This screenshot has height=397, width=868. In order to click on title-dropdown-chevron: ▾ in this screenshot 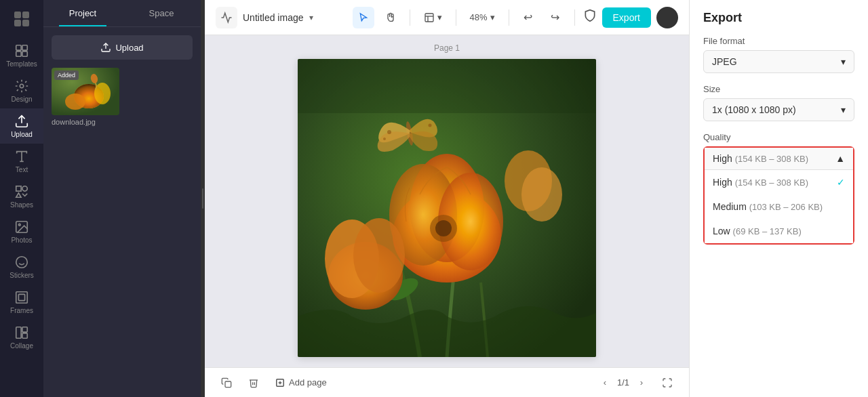, I will do `click(311, 18)`.